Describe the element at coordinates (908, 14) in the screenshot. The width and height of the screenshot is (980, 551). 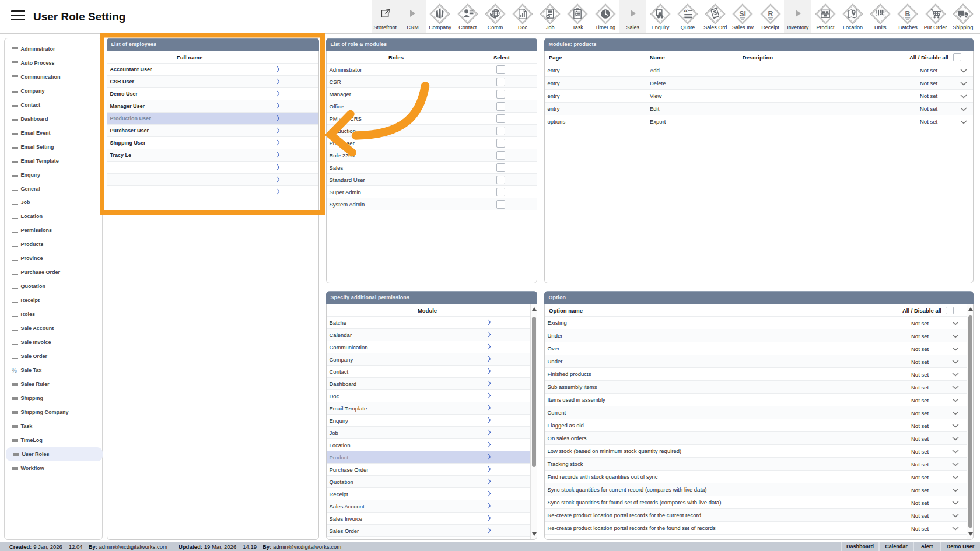
I see `svg-text: B` at that location.